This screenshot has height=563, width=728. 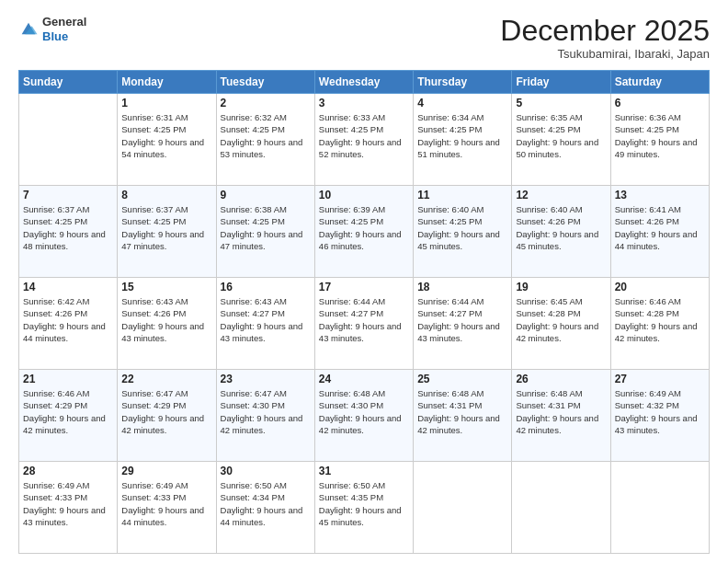 I want to click on sunrise: Sunrise: 6:34 AM, so click(x=462, y=118).